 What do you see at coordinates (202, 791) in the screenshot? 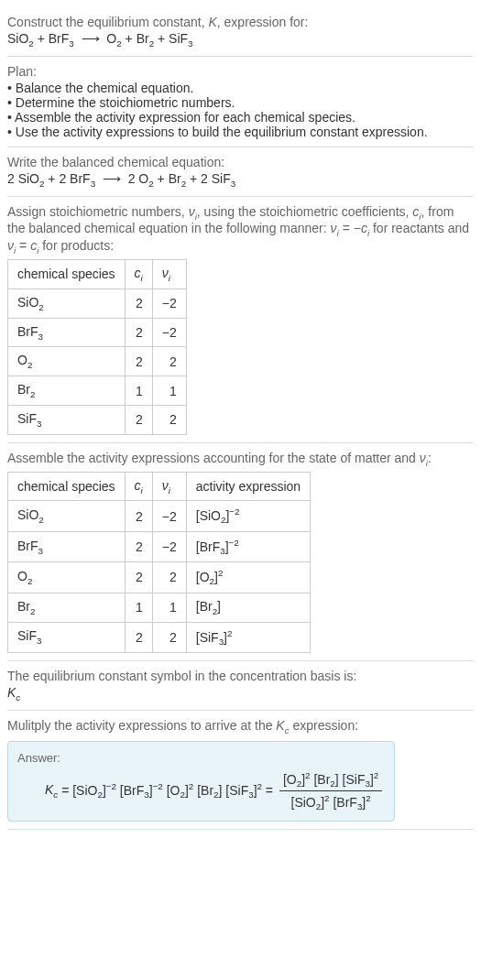
I see `answer-content: Kc = [SiO2]−2 [BrF3]−2 [O2]2 [Br2] [SiF3…` at bounding box center [202, 791].